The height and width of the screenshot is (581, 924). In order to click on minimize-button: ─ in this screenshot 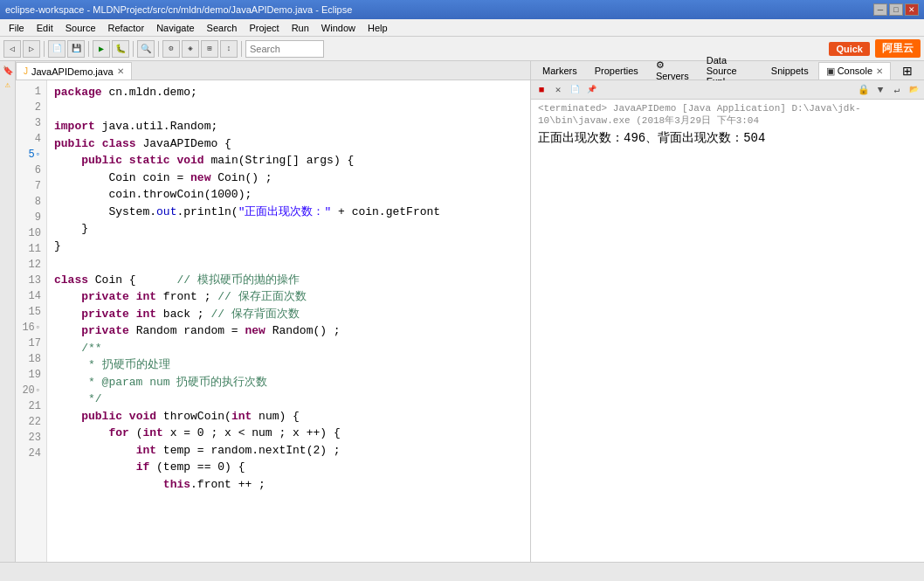, I will do `click(880, 10)`.